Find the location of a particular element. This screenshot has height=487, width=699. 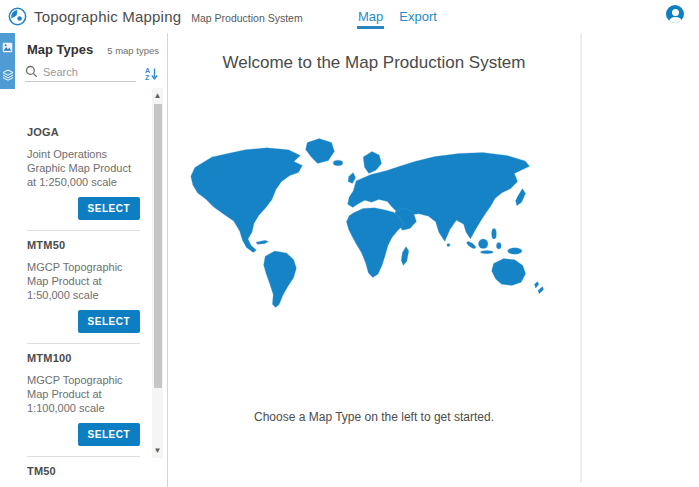

instruction-text: Choose a Map Type on the left to get sta… is located at coordinates (374, 417).